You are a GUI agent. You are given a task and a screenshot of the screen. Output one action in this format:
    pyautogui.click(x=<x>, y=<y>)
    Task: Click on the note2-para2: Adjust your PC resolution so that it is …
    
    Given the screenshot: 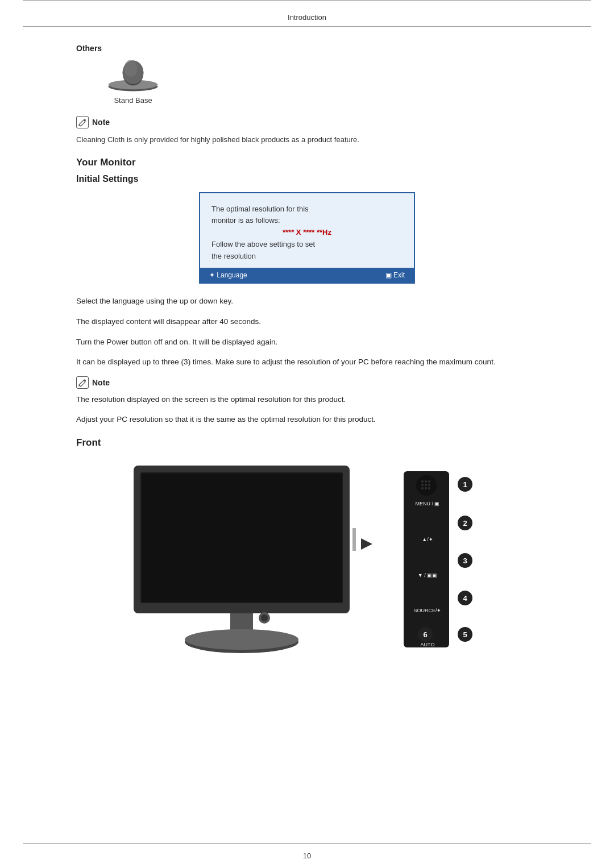 What is the action you would take?
    pyautogui.click(x=307, y=420)
    